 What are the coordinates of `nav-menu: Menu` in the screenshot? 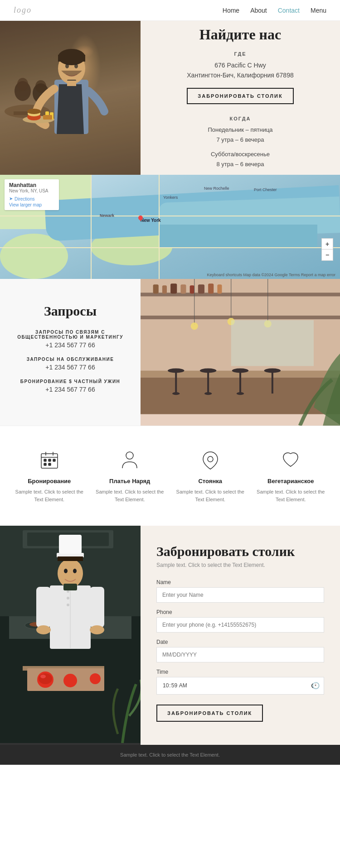 It's located at (318, 10).